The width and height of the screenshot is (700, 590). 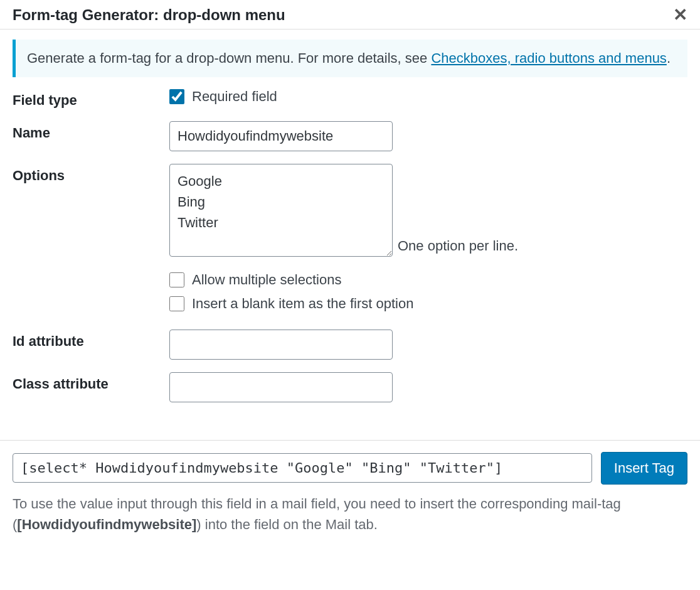 I want to click on allow-multiple-checkbox, so click(x=177, y=280).